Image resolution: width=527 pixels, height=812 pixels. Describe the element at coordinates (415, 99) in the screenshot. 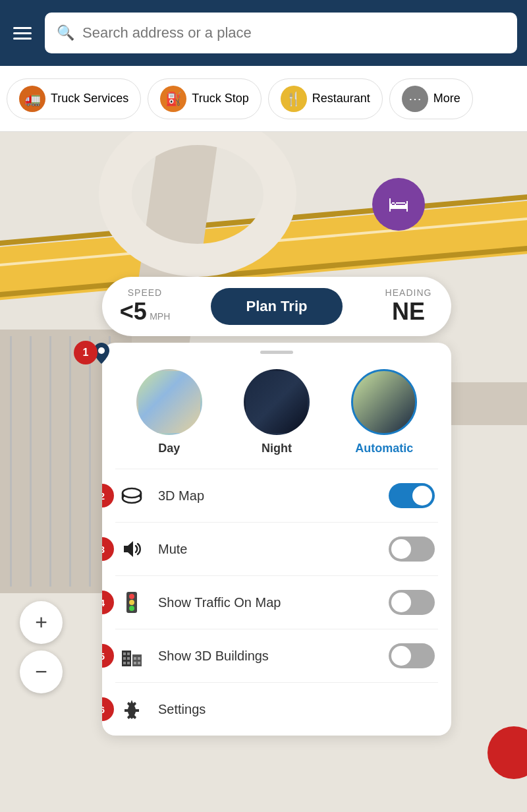

I see `more-icon: ⋯` at that location.